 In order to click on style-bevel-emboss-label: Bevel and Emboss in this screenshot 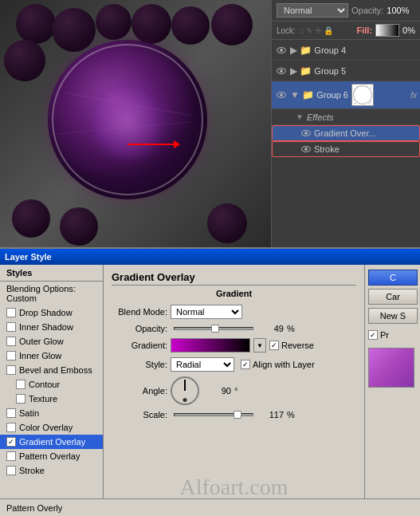, I will do `click(56, 370)`.